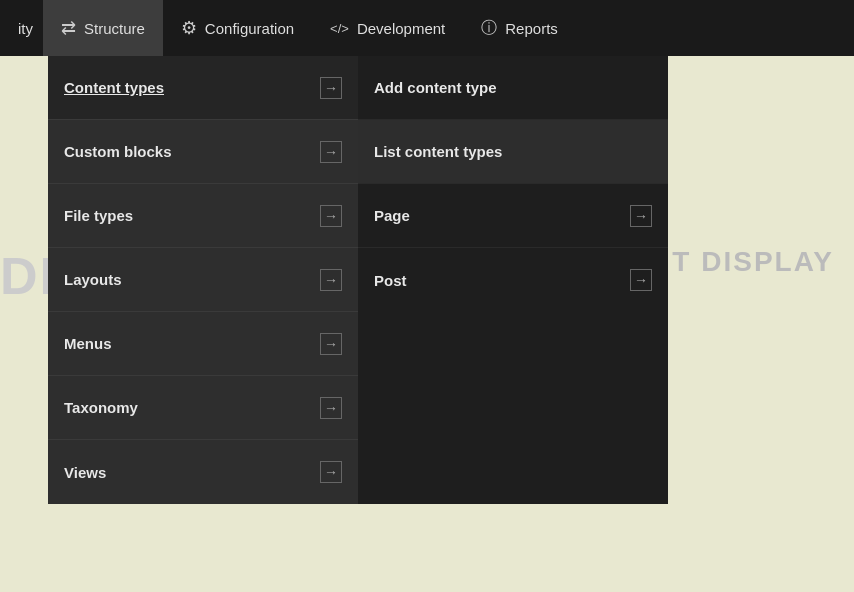 The width and height of the screenshot is (854, 592). I want to click on configuration-label: Configuration, so click(250, 28).